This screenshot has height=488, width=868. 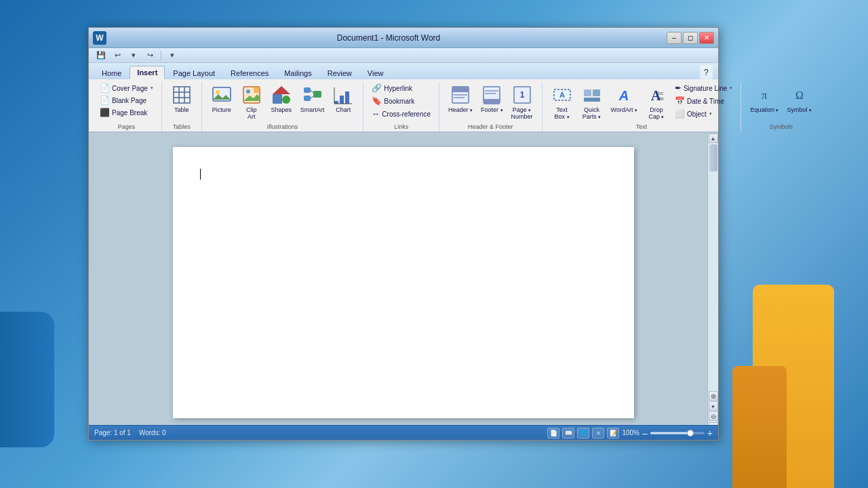 What do you see at coordinates (592, 102) in the screenshot?
I see `quick-parts-button: QuickParts ▾` at bounding box center [592, 102].